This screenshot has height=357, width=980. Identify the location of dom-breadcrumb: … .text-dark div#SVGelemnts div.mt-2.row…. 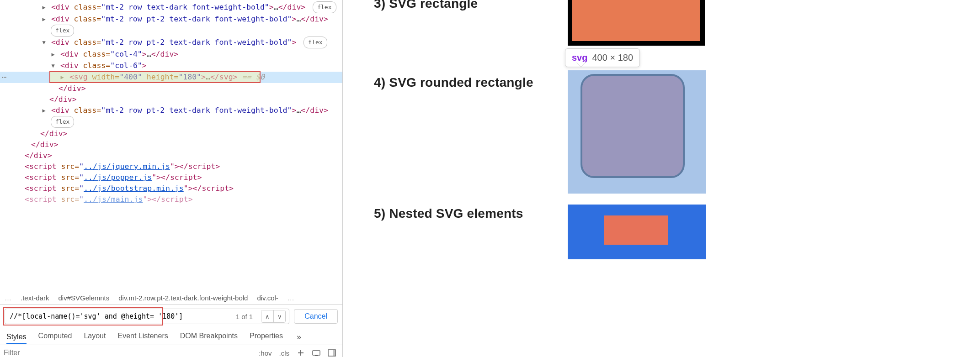
(171, 298).